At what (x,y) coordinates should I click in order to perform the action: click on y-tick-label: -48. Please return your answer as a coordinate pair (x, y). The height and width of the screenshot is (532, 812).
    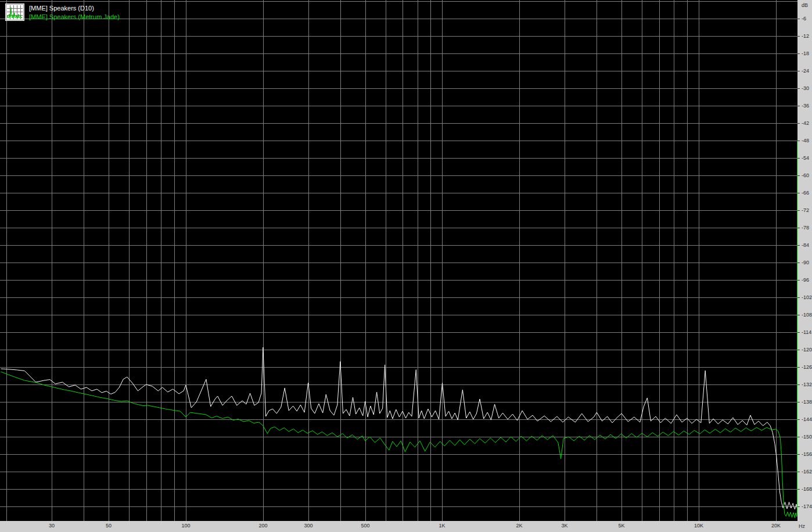
    Looking at the image, I should click on (805, 141).